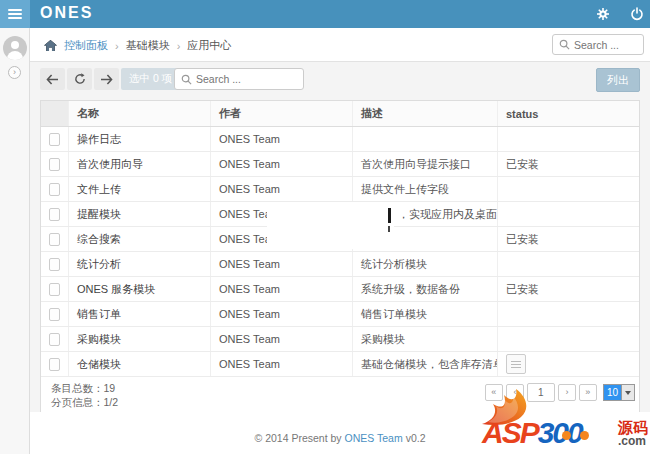  I want to click on breadcrumb-bar: 控制面板 › 基础模块 › 应用中心, so click(340, 45).